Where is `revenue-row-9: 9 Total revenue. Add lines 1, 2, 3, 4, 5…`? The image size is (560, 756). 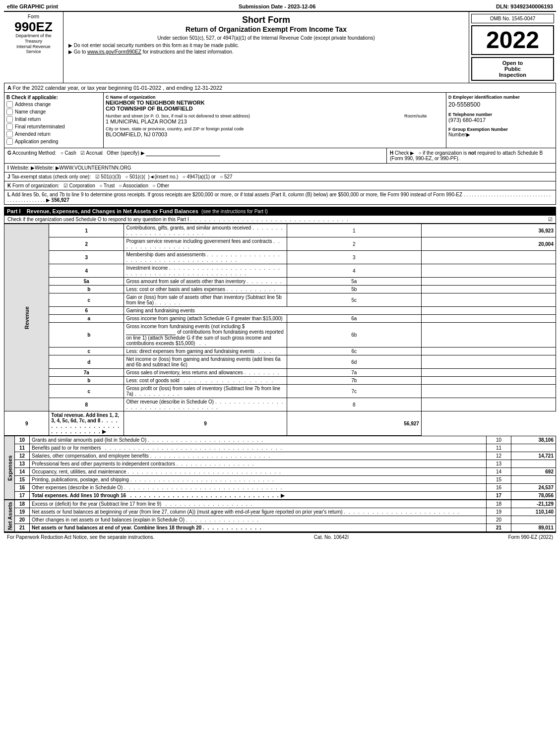 revenue-row-9: 9 Total revenue. Add lines 1, 2, 3, 4, 5… is located at coordinates (280, 423).